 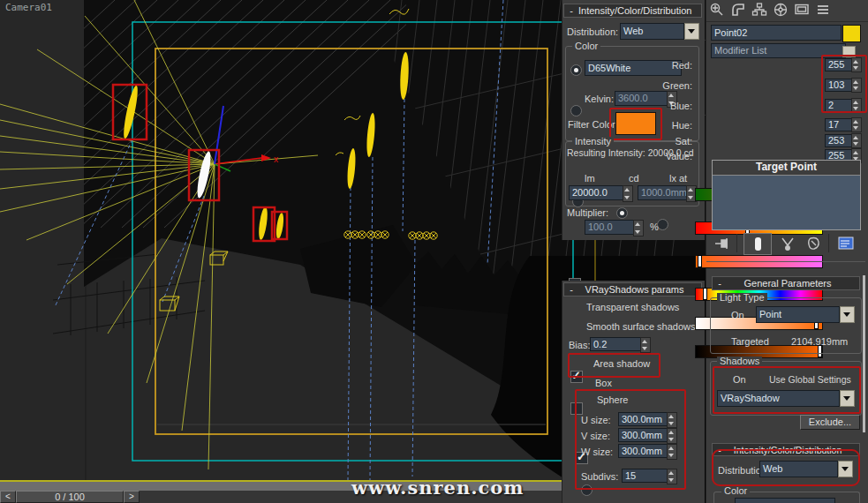 I want to click on time-slider-value: 0 / 100, so click(x=70, y=497).